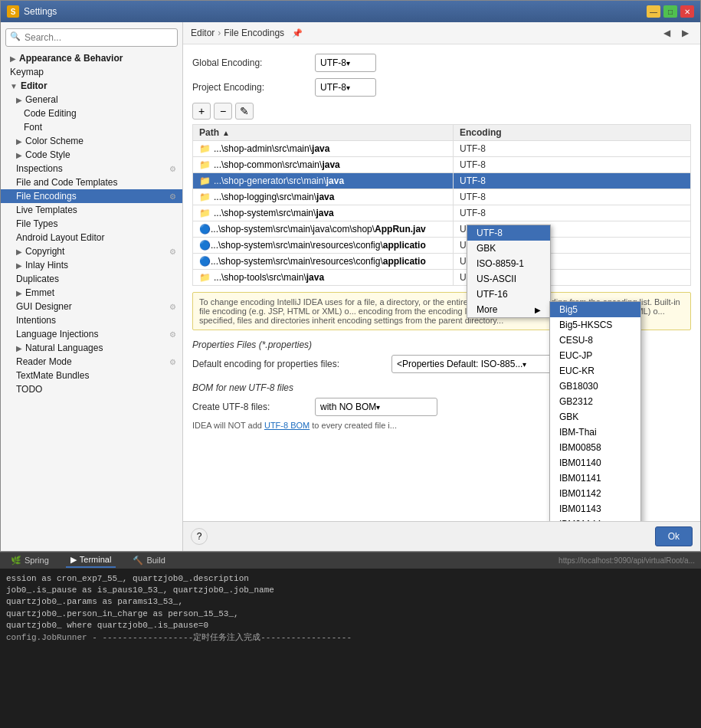 The image size is (701, 728). I want to click on app-icon: S, so click(13, 11).